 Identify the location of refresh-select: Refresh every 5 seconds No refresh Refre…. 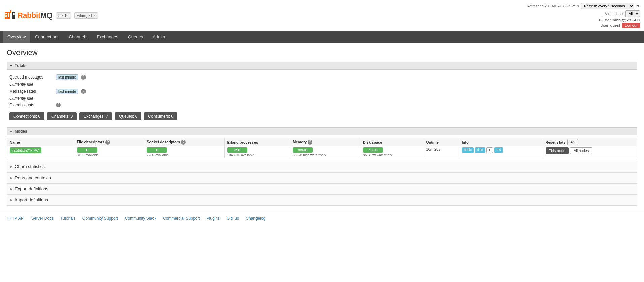
(608, 6).